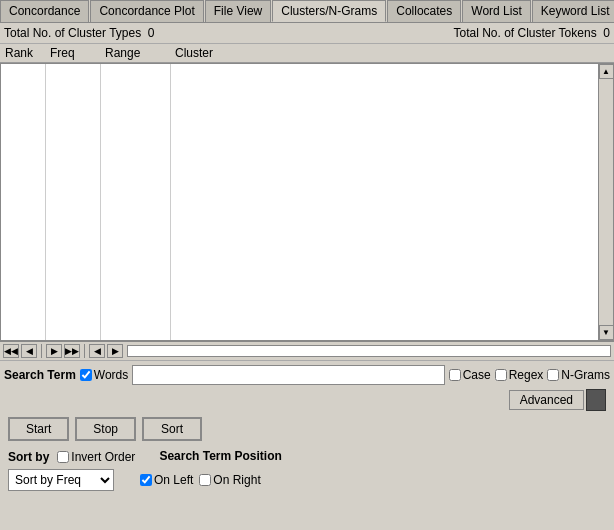  What do you see at coordinates (546, 400) in the screenshot?
I see `advanced-button: Advanced` at bounding box center [546, 400].